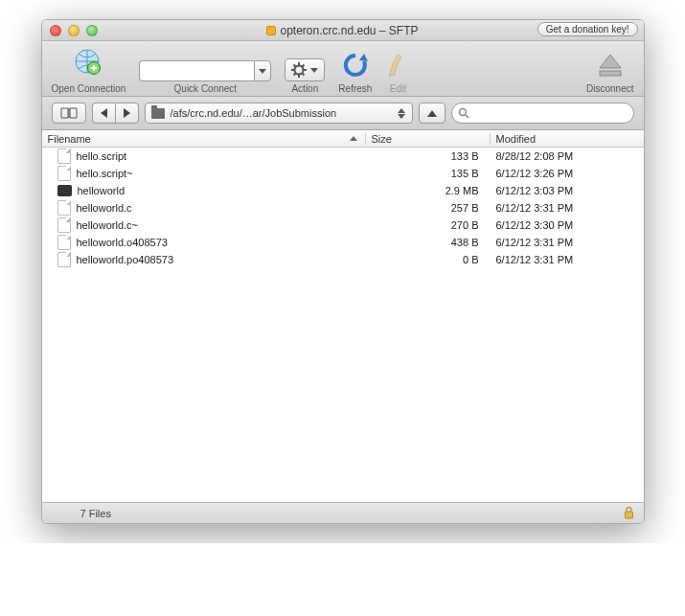 The image size is (685, 616). I want to click on file-row: helloworld.po4085730 B6/12/12 3:31 PM, so click(343, 260).